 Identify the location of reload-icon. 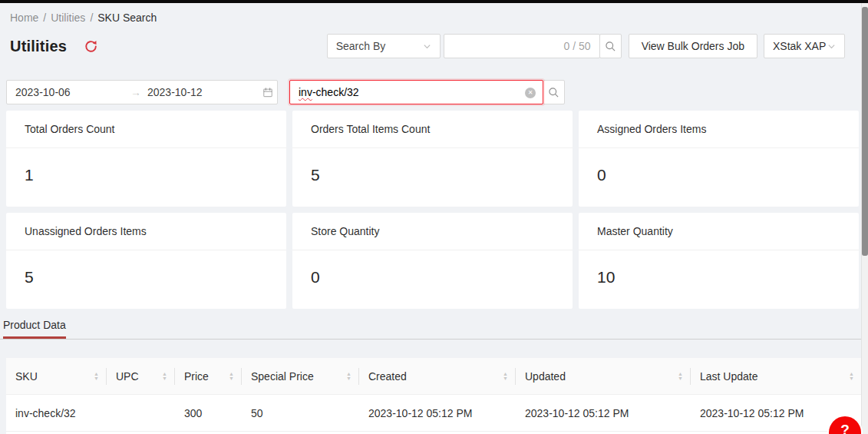
(91, 46).